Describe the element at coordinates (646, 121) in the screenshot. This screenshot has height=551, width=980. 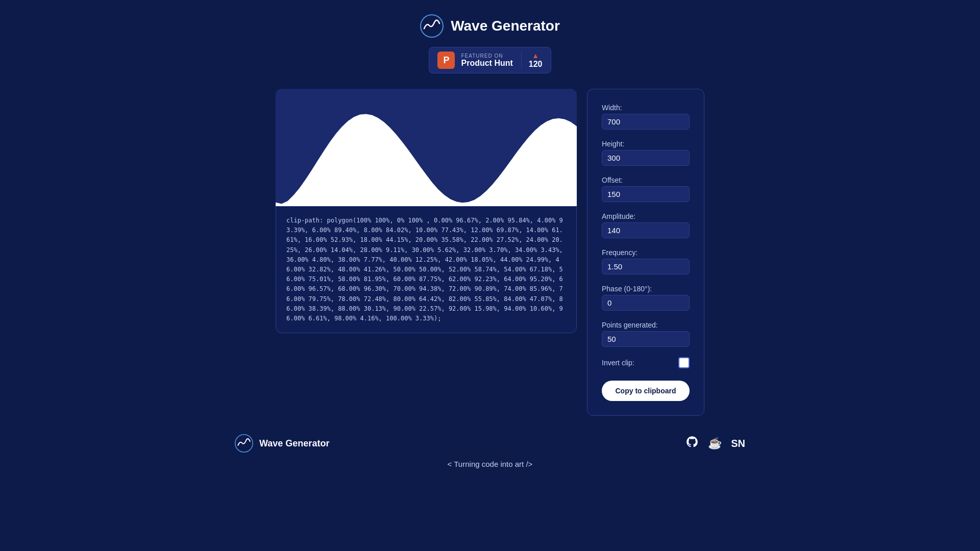
I see `width-input` at that location.